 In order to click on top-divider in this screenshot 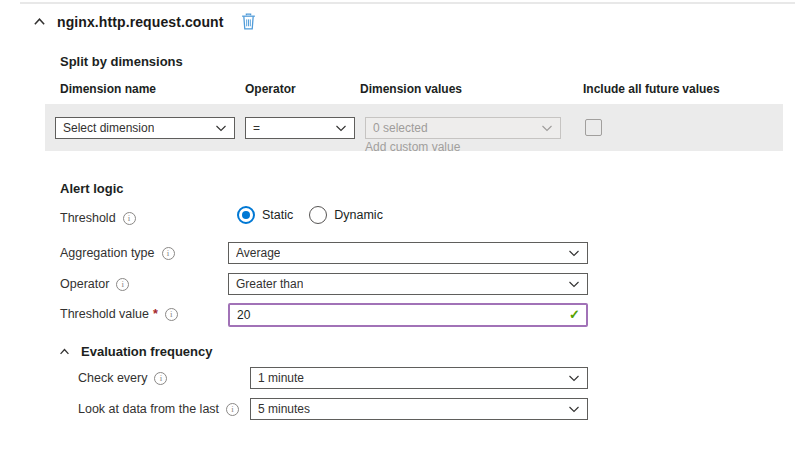, I will do `click(408, 3)`.